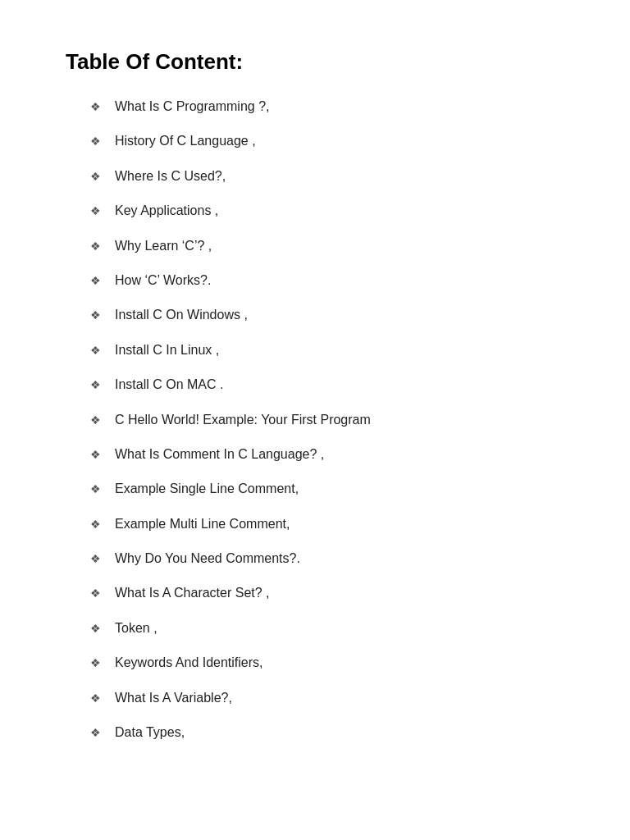  I want to click on list-item: ❖What Is A Variable?,, so click(327, 698).